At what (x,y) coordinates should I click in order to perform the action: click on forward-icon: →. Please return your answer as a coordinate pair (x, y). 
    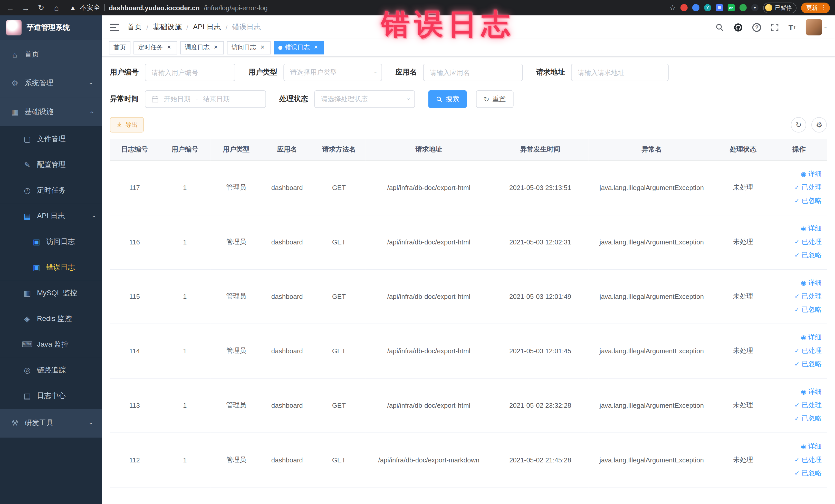
    Looking at the image, I should click on (26, 8).